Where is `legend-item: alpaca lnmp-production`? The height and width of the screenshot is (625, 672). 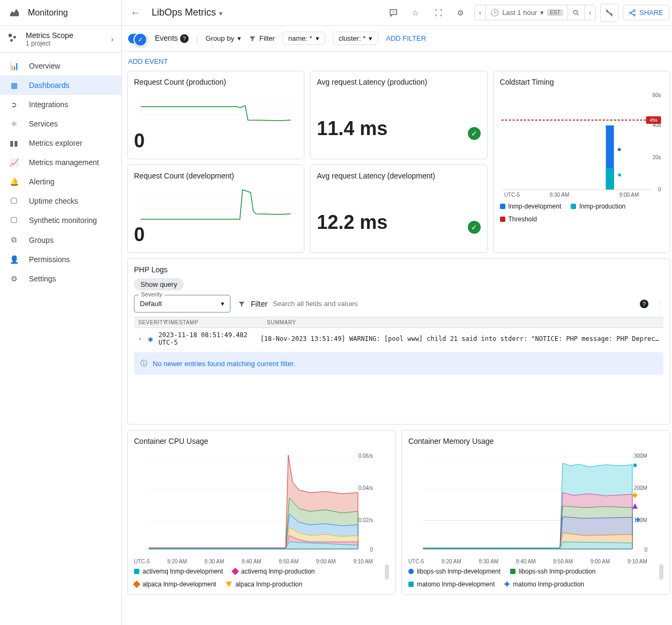 legend-item: alpaca lnmp-production is located at coordinates (264, 584).